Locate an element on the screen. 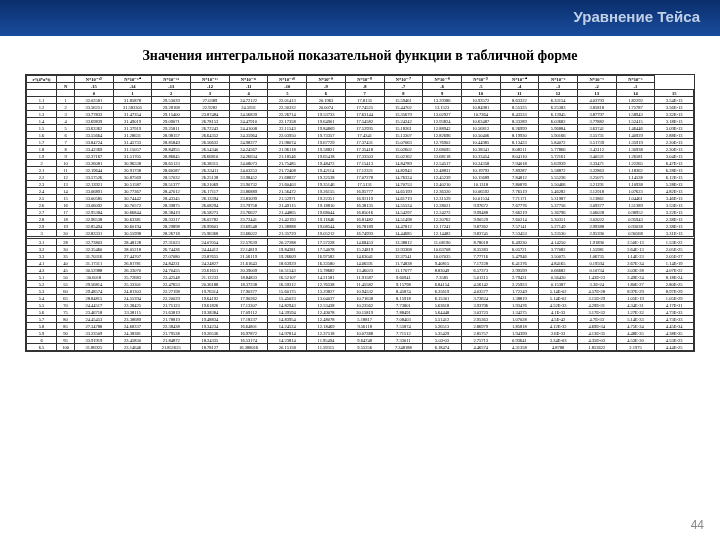 This screenshot has width=720, height=540. table-cell: 21.44865 is located at coordinates (288, 212).